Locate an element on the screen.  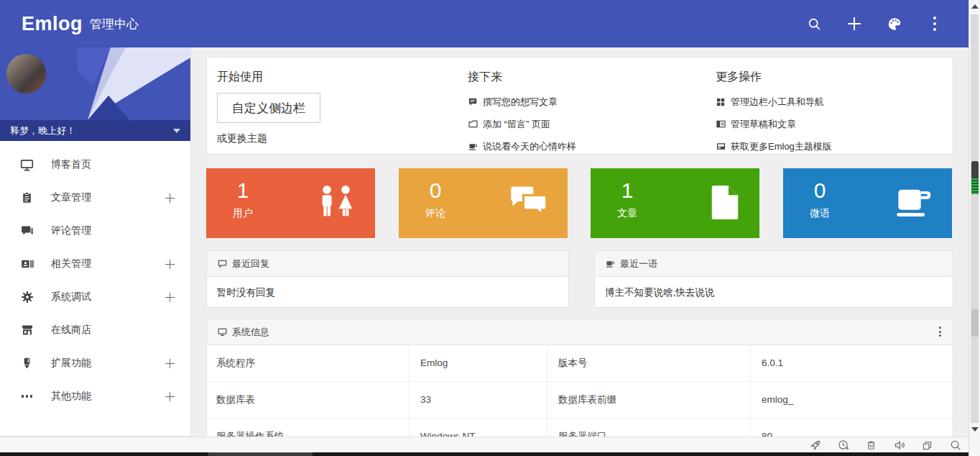
rocket-icon is located at coordinates (815, 446).